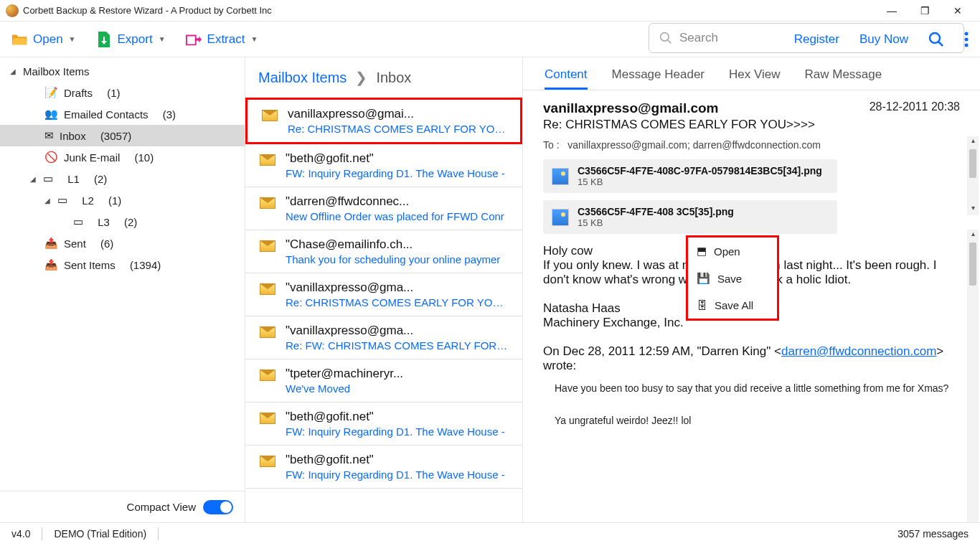 The height and width of the screenshot is (551, 980). What do you see at coordinates (859, 352) in the screenshot?
I see `email-link: darren@ffwdconnection.com` at bounding box center [859, 352].